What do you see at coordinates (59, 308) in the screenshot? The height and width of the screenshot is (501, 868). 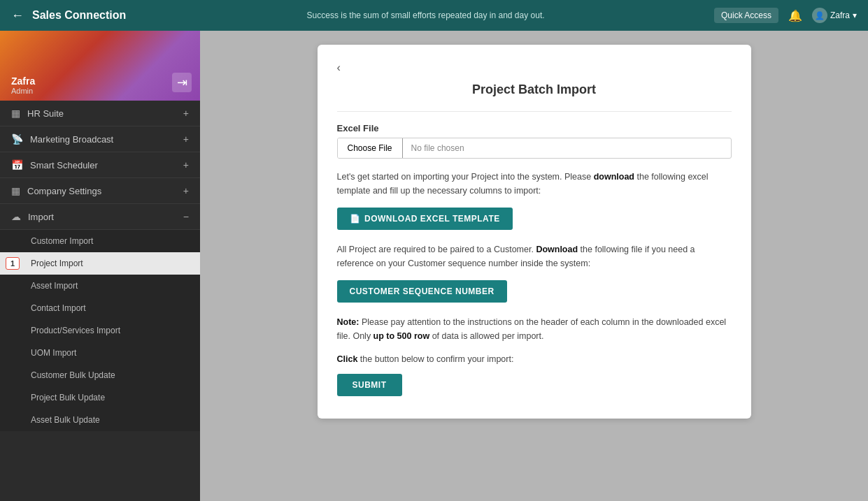 I see `contact-import-label: Contact Import` at bounding box center [59, 308].